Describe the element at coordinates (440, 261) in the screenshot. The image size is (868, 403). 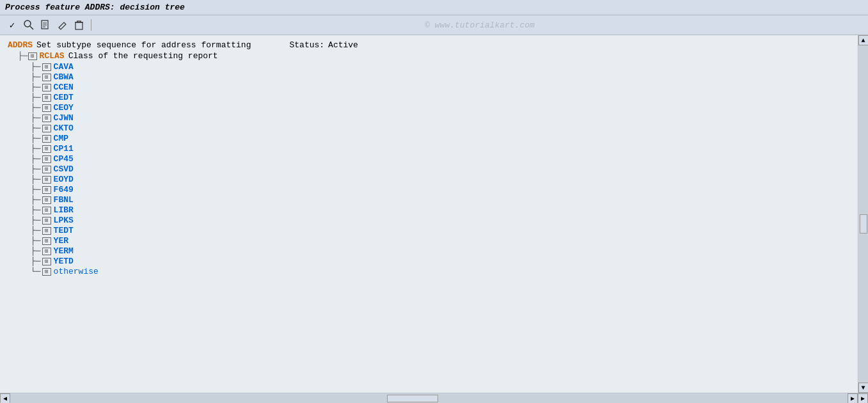
I see `tree-row: ├─⊞YETD` at that location.